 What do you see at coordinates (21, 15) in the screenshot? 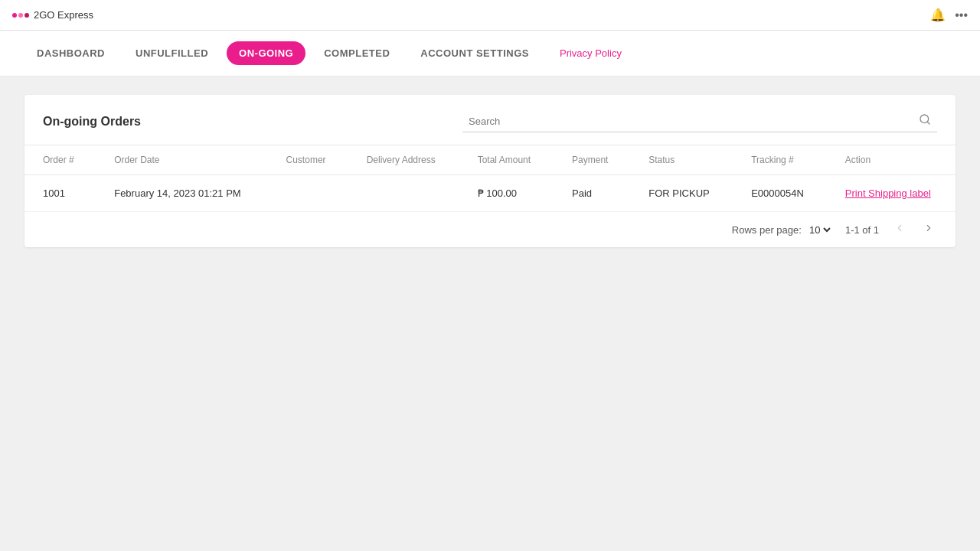
I see `logo-icon` at bounding box center [21, 15].